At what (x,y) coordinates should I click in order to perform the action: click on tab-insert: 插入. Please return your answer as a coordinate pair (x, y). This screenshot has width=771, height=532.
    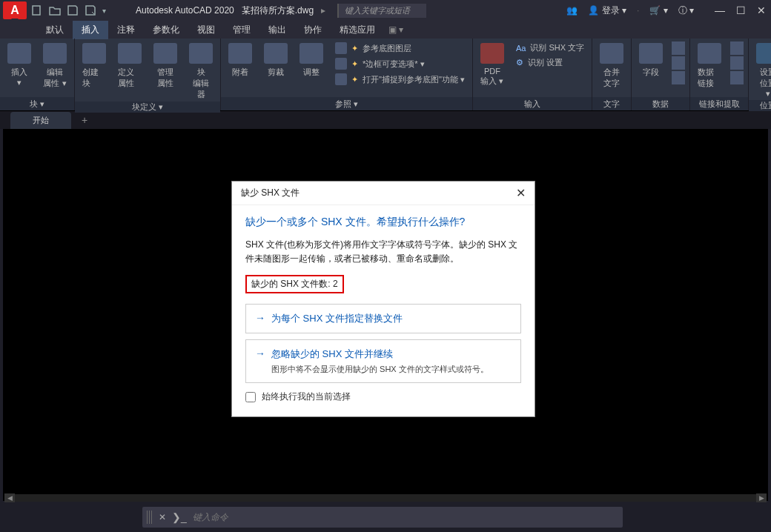
    Looking at the image, I should click on (90, 30).